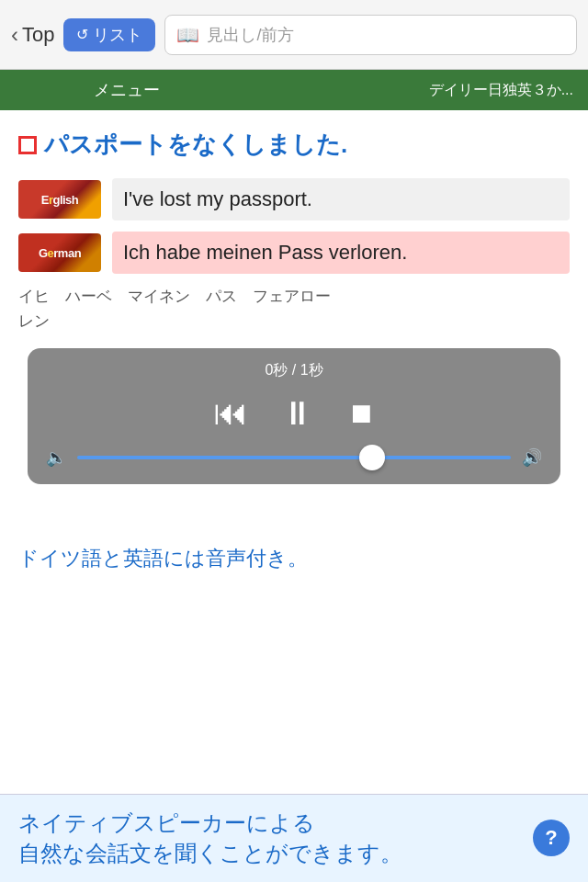  What do you see at coordinates (294, 371) in the screenshot?
I see `audio-time: 0秒 / 1秒` at bounding box center [294, 371].